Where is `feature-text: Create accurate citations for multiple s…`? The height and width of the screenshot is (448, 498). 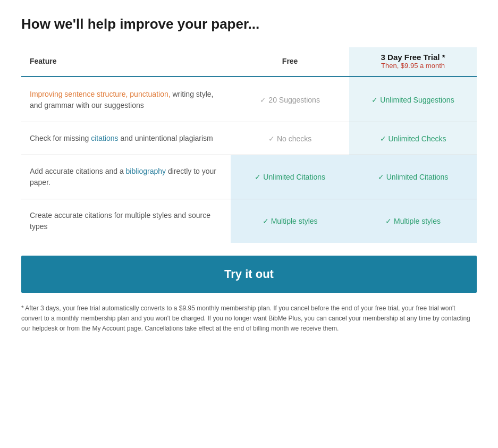
feature-text: Create accurate citations for multiple s… is located at coordinates (120, 221).